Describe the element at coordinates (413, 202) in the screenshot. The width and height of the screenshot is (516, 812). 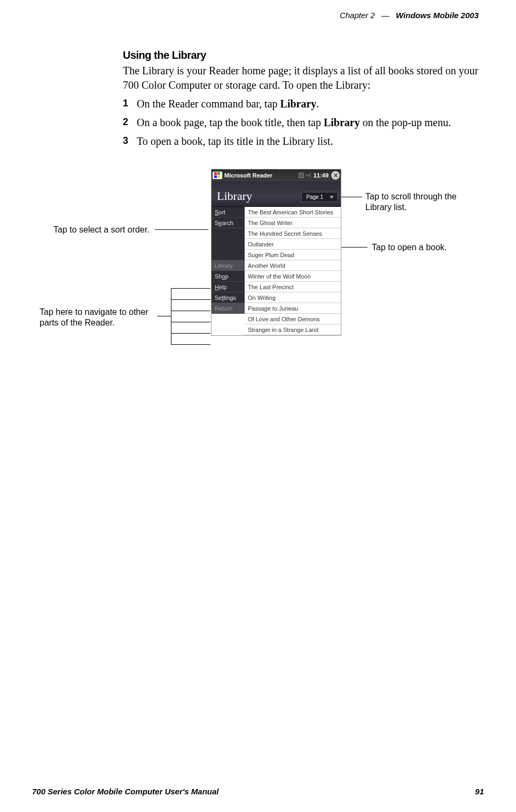
I see `callout-scroll: Tap to scroll through the Library list.` at that location.